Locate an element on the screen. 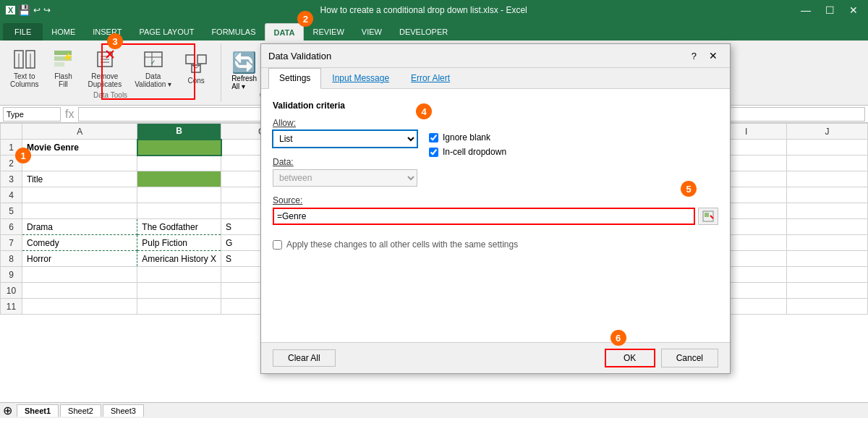 This screenshot has height=434, width=868. redo-icon: ↪ is located at coordinates (47, 10).